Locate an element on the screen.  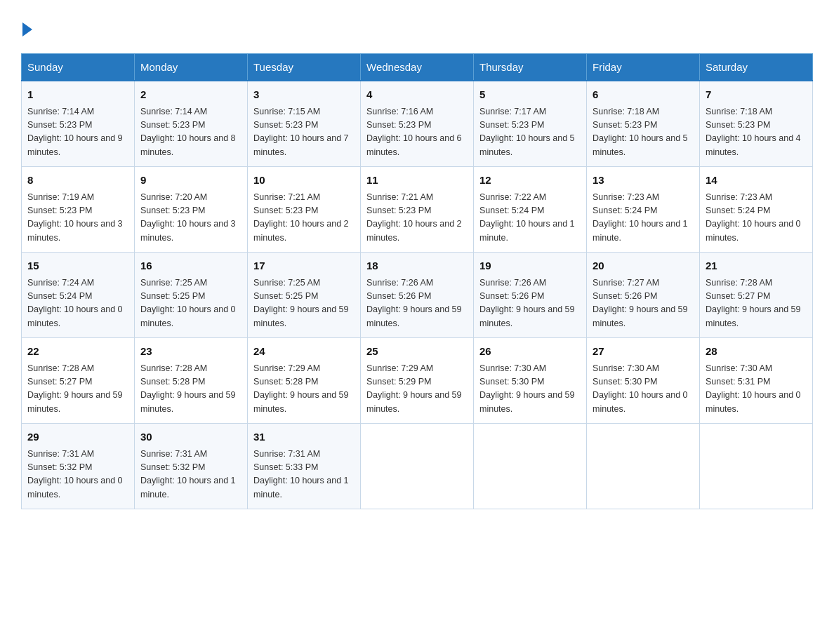
calendar-week-row: 1Sunrise: 7:14 AMSunset: 5:23 PMDaylight… is located at coordinates (417, 123).